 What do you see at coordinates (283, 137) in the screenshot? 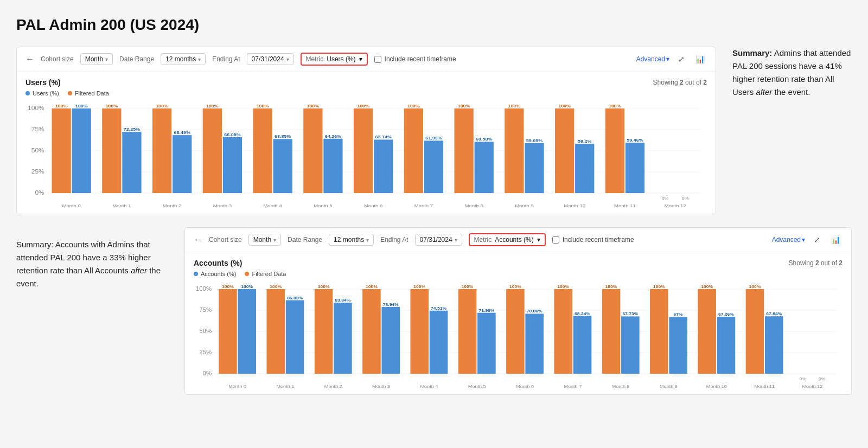
I see `svg-text: 63.89%` at bounding box center [283, 137].